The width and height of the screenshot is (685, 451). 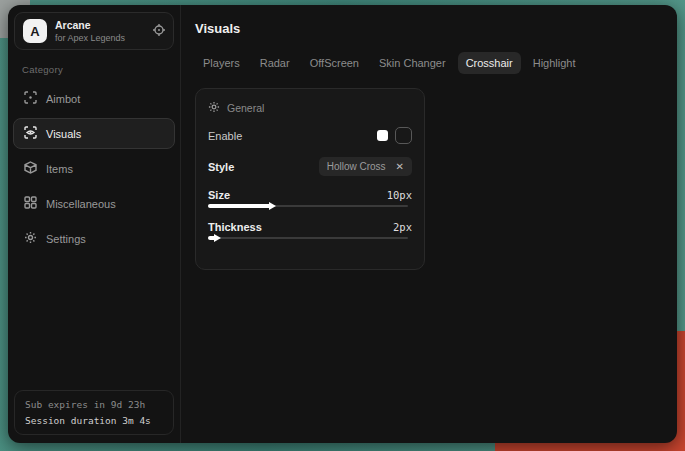 What do you see at coordinates (400, 166) in the screenshot?
I see `clear-icon: ✕` at bounding box center [400, 166].